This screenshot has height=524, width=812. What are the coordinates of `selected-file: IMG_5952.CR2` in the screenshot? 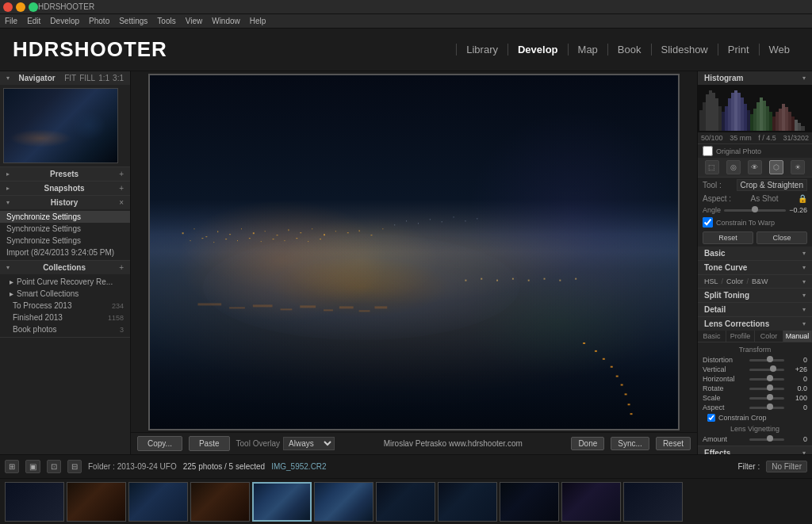 It's located at (298, 466).